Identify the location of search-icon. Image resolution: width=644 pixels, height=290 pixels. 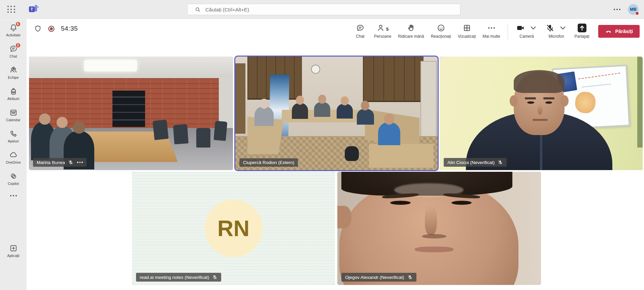
(198, 9).